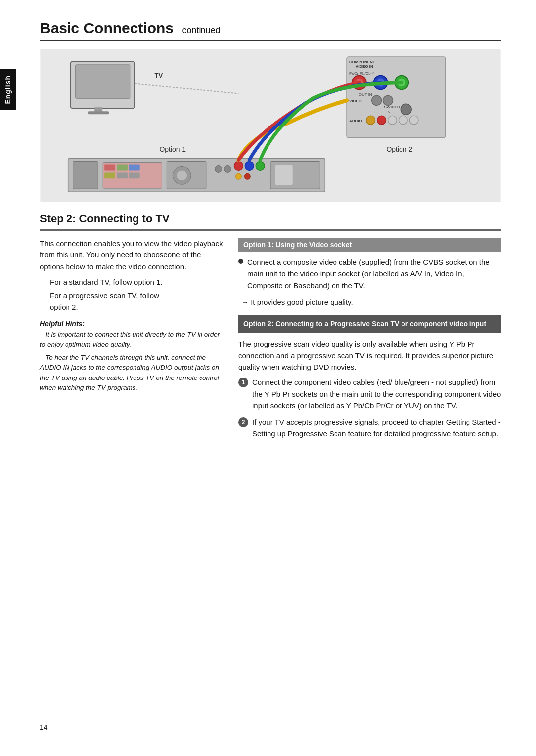 The width and height of the screenshot is (536, 756). I want to click on svg-text: TV, so click(159, 75).